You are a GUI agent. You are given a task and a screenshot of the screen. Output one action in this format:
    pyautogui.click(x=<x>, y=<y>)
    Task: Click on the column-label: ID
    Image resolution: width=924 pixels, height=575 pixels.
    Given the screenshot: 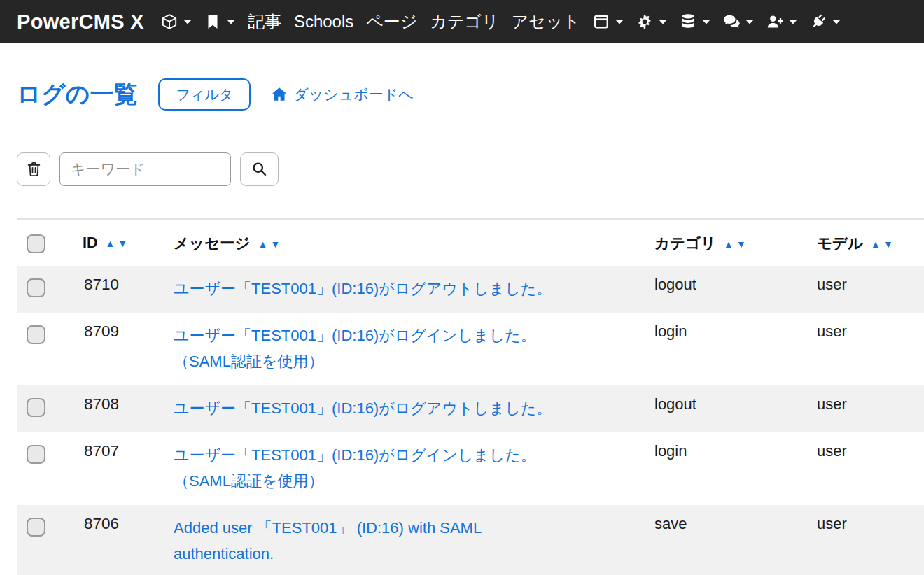 What is the action you would take?
    pyautogui.click(x=90, y=243)
    